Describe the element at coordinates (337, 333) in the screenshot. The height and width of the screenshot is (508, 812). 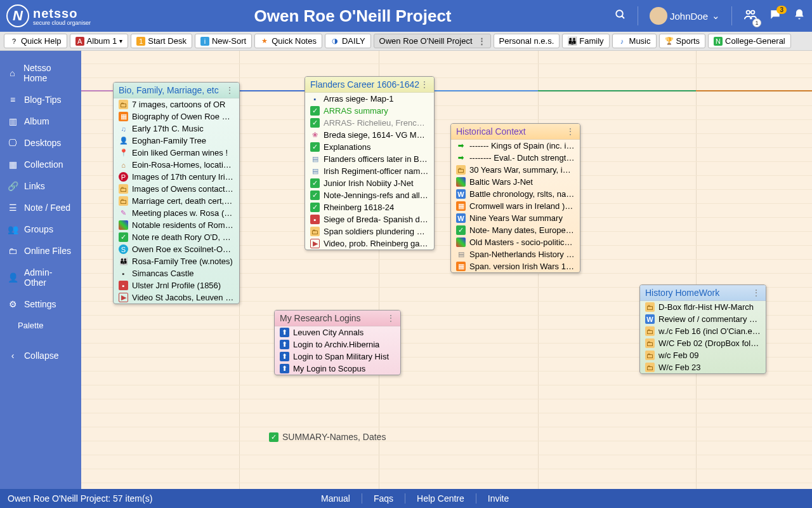
I see `list-item: ⬆Leuven City Annals` at that location.